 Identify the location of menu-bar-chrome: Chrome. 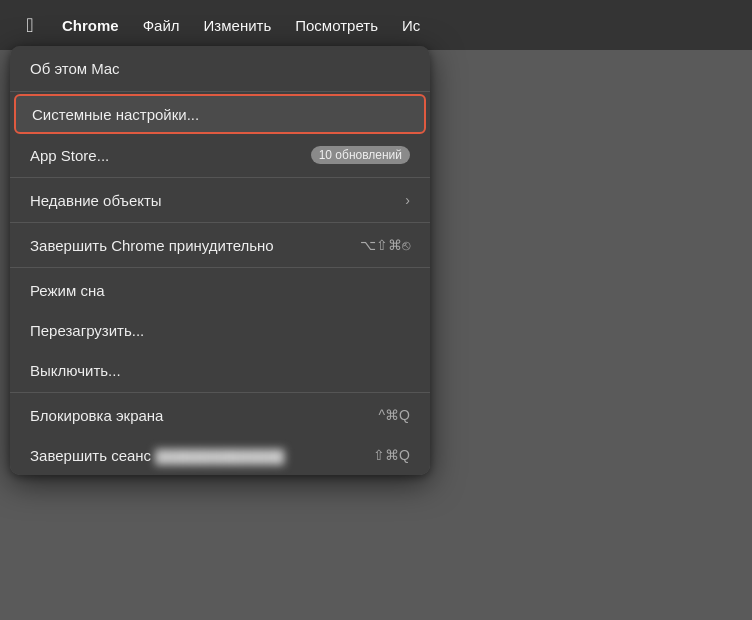
(90, 26).